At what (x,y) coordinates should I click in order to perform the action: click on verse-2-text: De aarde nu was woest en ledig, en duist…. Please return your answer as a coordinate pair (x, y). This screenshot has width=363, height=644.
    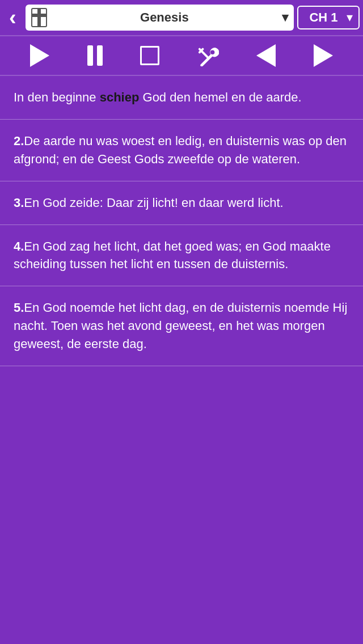
    Looking at the image, I should click on (180, 150).